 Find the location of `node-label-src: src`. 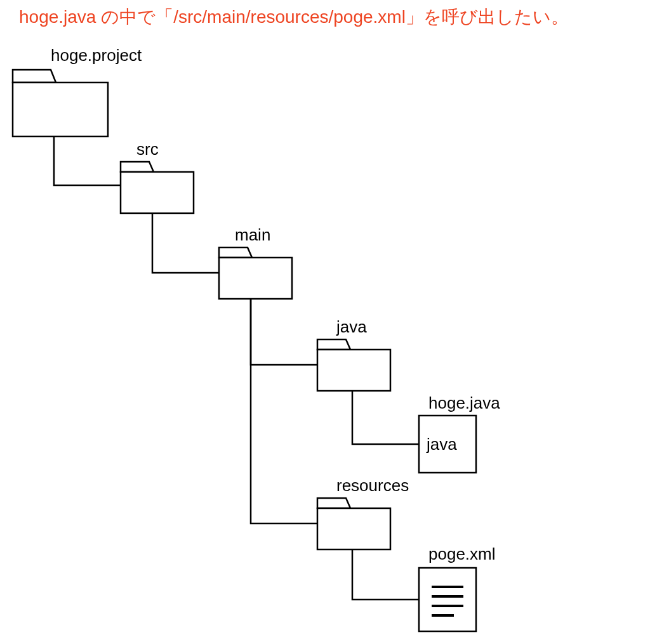

node-label-src: src is located at coordinates (147, 150).